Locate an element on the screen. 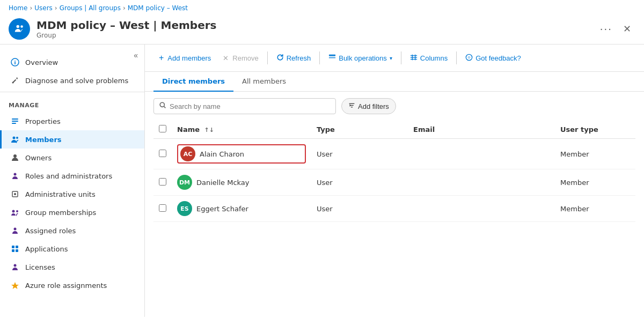 Image resolution: width=644 pixels, height=326 pixels. sidebar-item-properties: Properties is located at coordinates (72, 121).